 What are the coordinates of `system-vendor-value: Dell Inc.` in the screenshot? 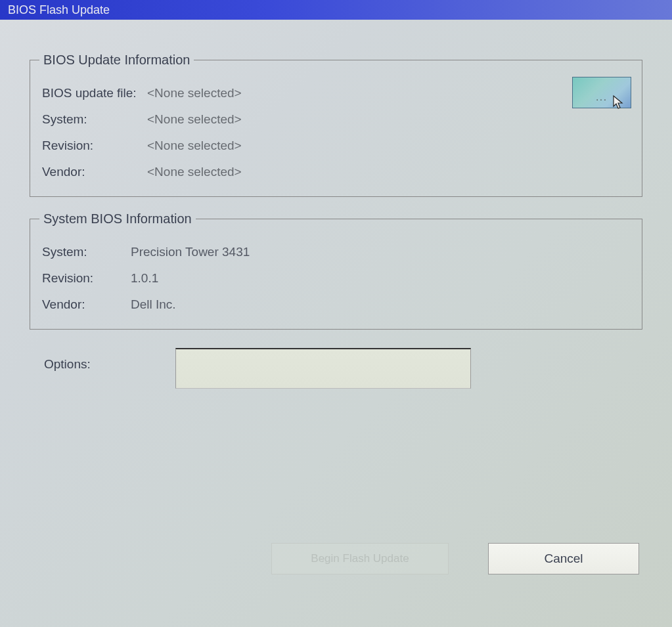 It's located at (154, 305).